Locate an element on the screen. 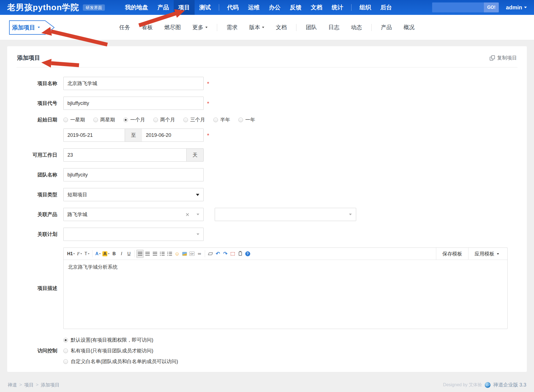  project-code-input is located at coordinates (134, 103).